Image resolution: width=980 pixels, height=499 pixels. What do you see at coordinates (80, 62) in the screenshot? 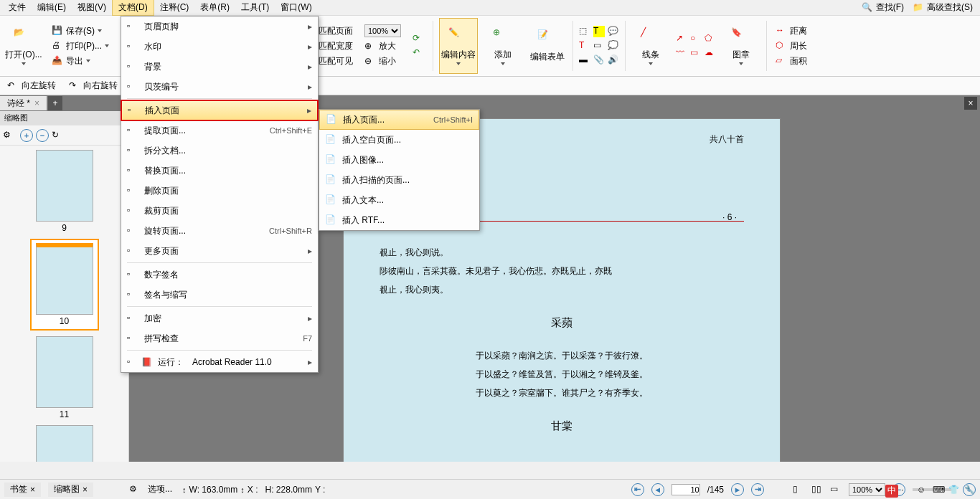
I see `export-button: 📤导出` at bounding box center [80, 62].